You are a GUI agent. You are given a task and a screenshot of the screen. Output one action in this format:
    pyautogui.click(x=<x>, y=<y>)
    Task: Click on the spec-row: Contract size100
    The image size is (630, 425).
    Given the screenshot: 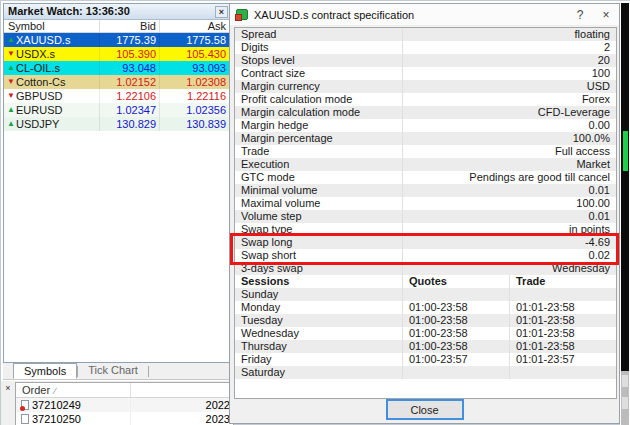 What is the action you would take?
    pyautogui.click(x=426, y=74)
    